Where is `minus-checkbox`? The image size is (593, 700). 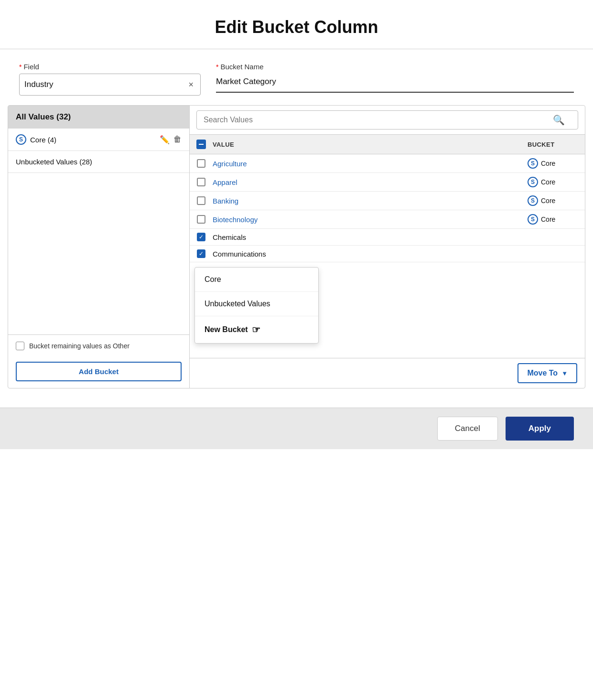
minus-checkbox is located at coordinates (201, 144).